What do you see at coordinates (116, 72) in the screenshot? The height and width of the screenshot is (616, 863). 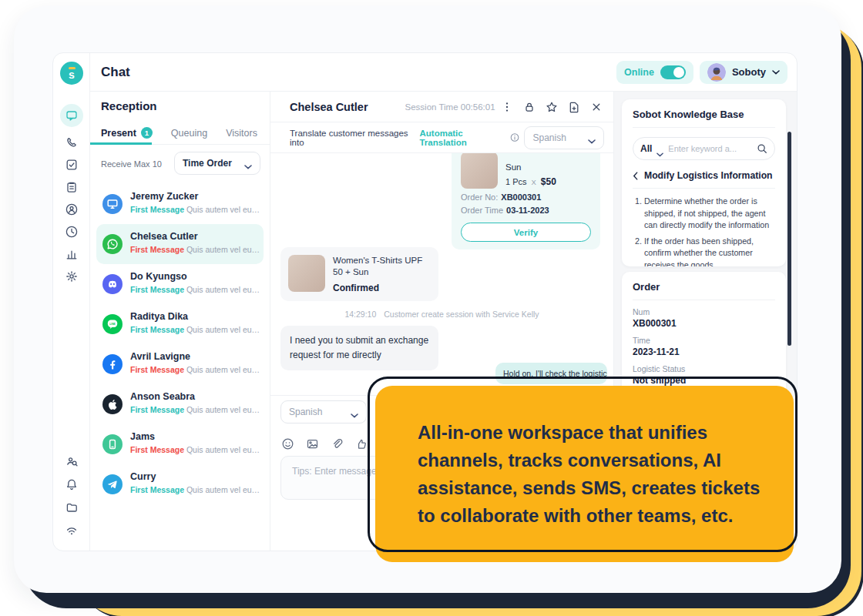 I see `page-title: Chat` at bounding box center [116, 72].